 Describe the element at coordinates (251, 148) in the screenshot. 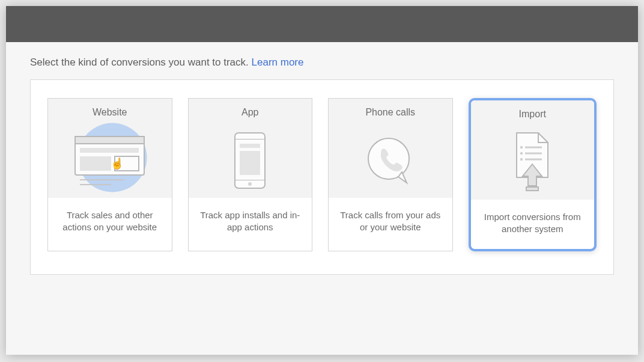

I see `card-app-top: App` at that location.